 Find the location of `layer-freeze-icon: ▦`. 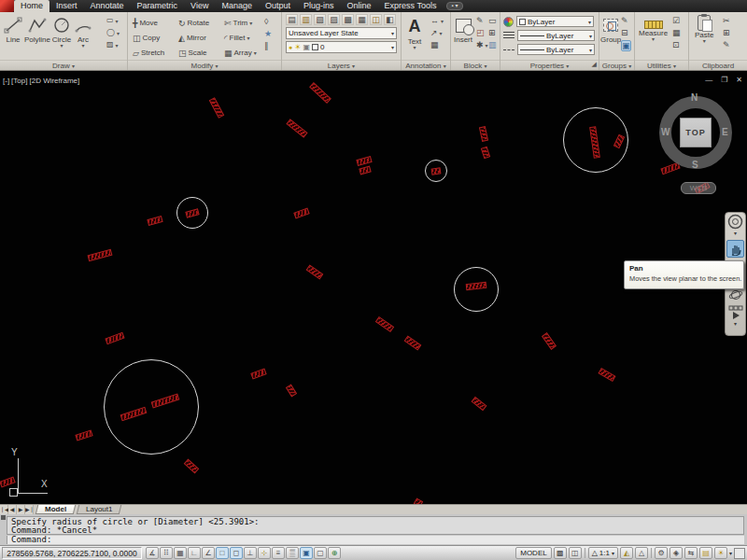

layer-freeze-icon: ▦ is located at coordinates (362, 20).